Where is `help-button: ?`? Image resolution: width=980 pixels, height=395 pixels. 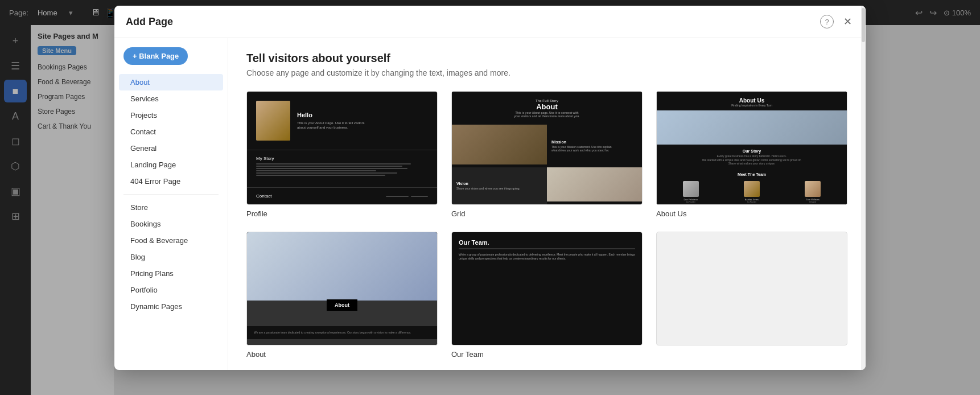 help-button: ? is located at coordinates (827, 22).